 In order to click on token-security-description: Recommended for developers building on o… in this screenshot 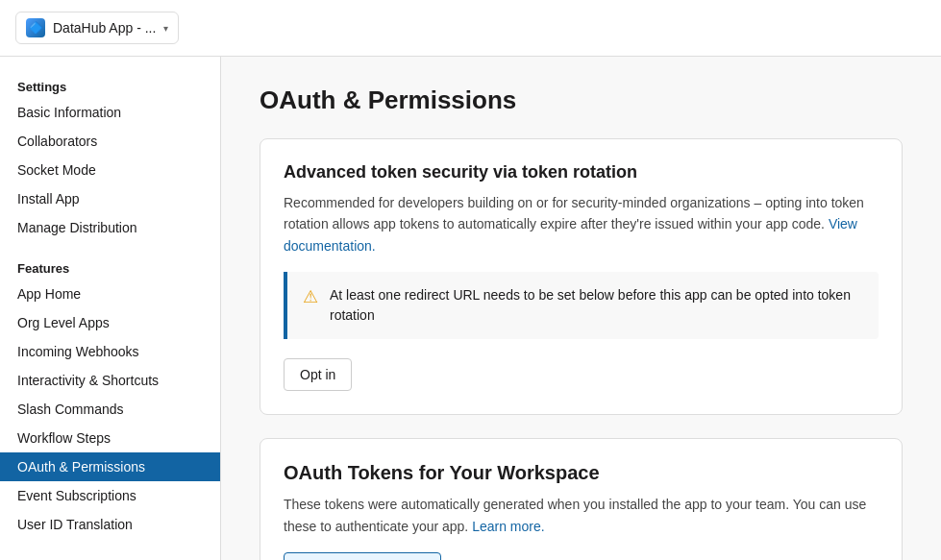, I will do `click(581, 225)`.